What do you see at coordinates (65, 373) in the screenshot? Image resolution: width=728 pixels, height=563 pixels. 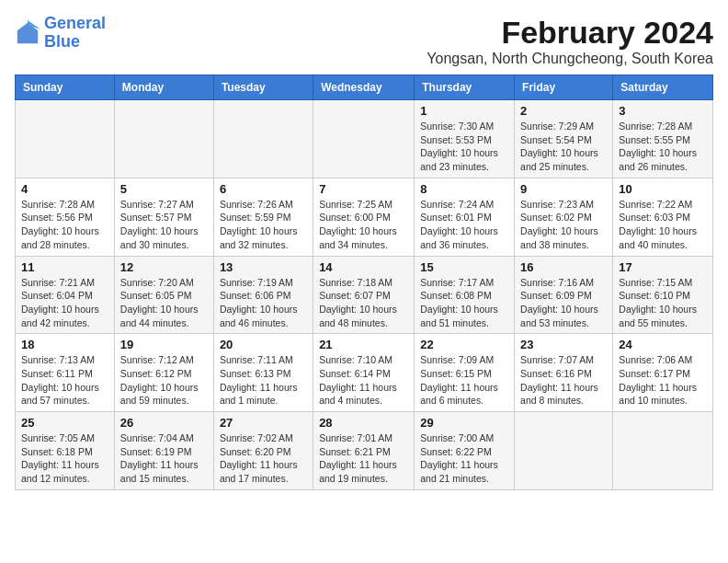 I see `calendar-cell: 18Sunrise: 7:13 AMSunset: 6:11 PMDayligh…` at bounding box center [65, 373].